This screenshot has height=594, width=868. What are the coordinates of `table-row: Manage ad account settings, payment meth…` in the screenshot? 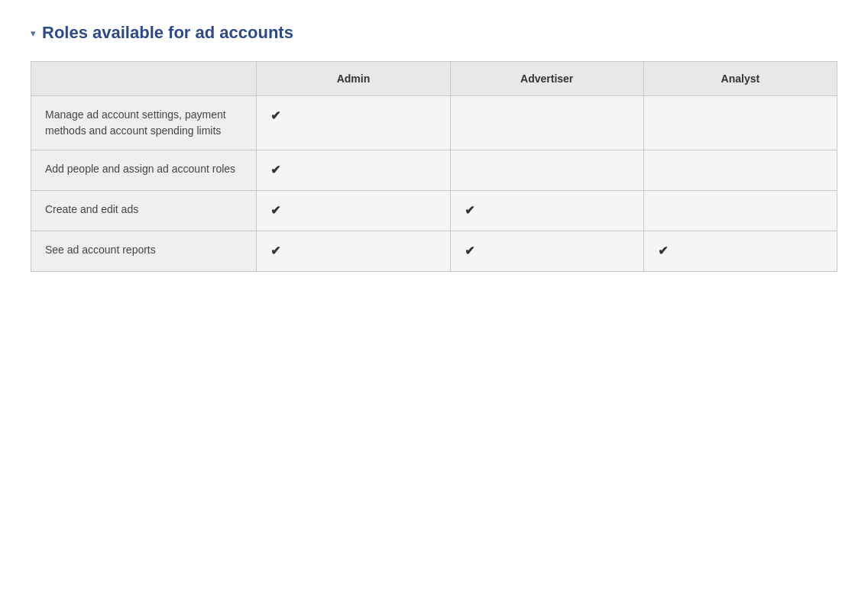 It's located at (434, 124).